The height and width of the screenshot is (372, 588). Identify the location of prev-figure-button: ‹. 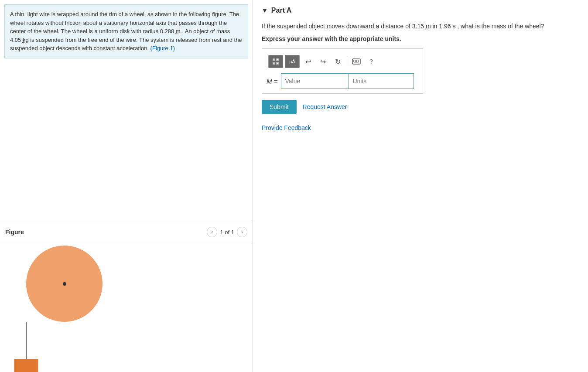
(212, 232).